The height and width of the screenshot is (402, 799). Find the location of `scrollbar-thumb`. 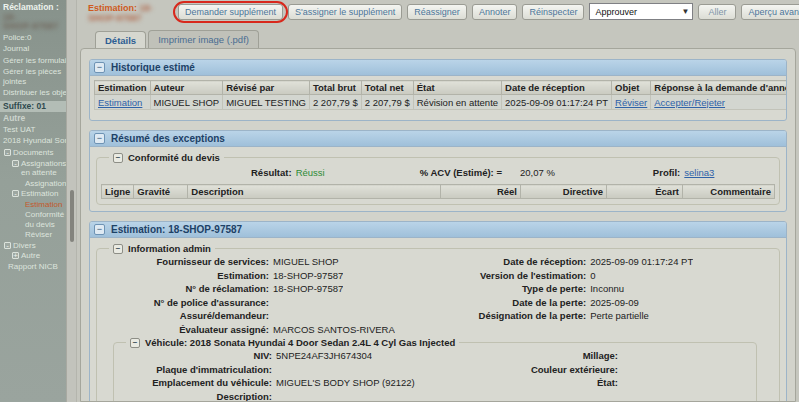

scrollbar-thumb is located at coordinates (72, 216).